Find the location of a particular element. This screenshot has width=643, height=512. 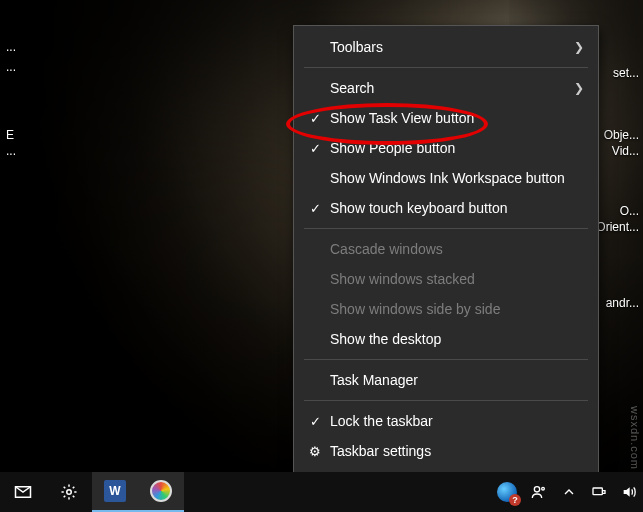

desktop-label: Vid... is located at coordinates (626, 151).